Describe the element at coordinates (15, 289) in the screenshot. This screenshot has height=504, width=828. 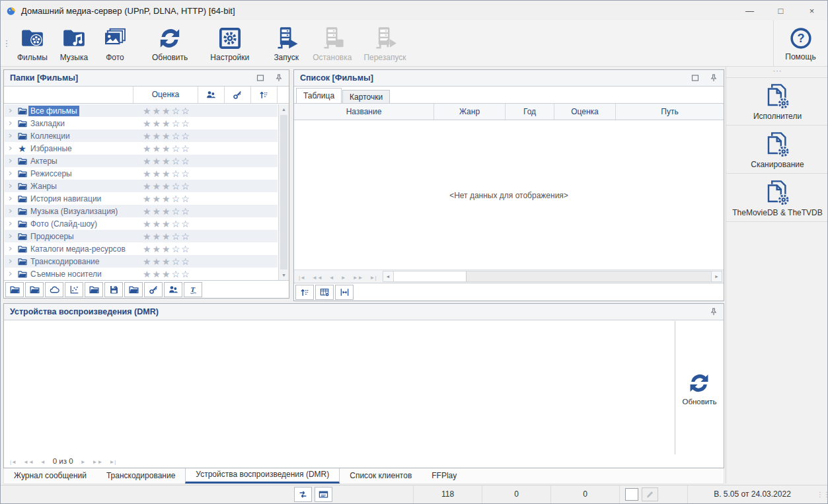
I see `open-folder-button` at that location.